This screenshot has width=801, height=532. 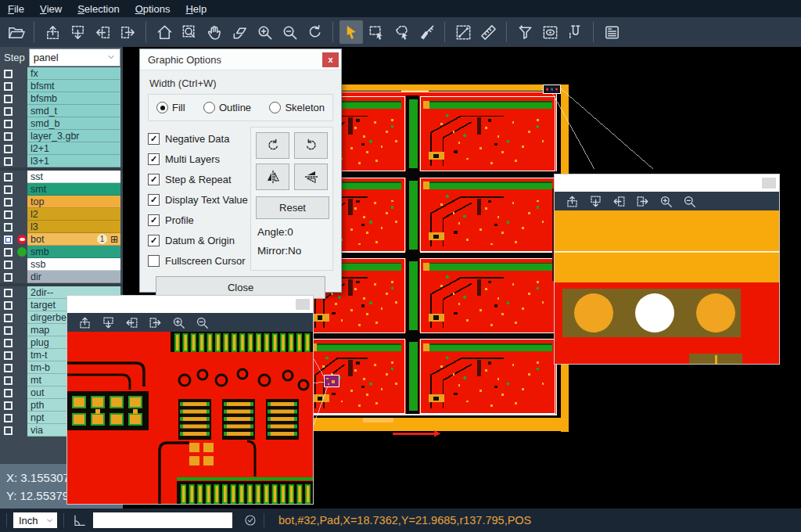 I want to click on checkbox-display-text-value: ✓Display Text Value, so click(x=199, y=200).